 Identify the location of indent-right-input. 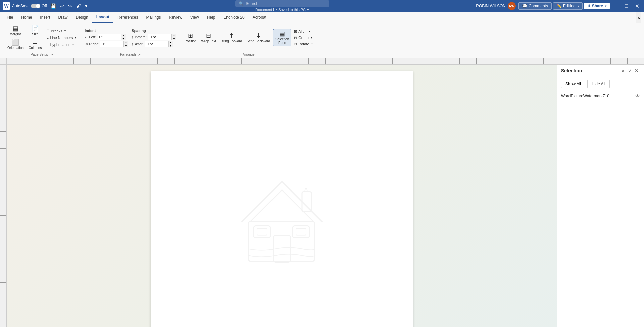
(112, 44).